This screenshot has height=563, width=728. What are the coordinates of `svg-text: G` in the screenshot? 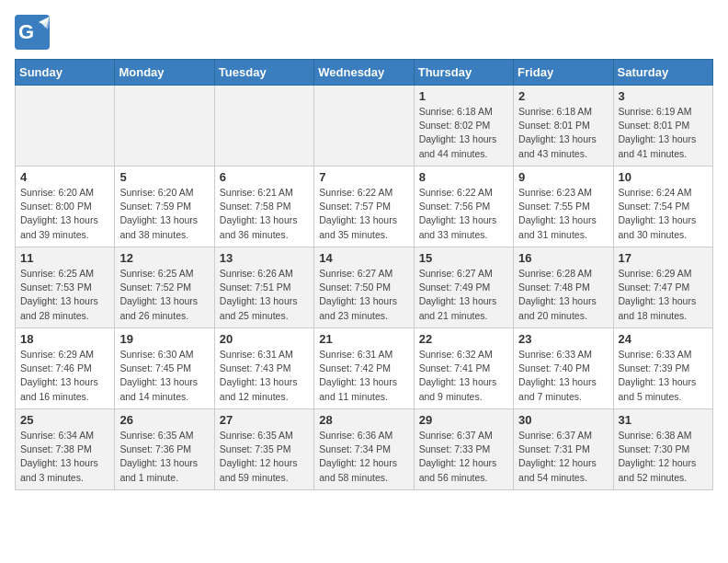 It's located at (26, 31).